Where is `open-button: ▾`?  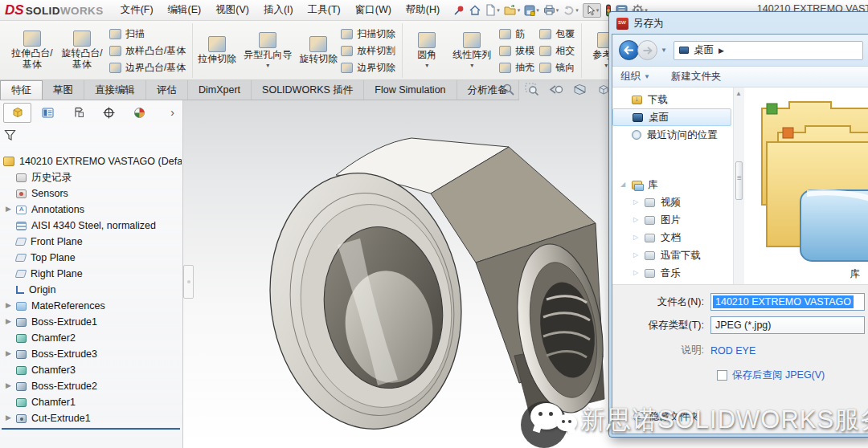
open-button: ▾ is located at coordinates (513, 10).